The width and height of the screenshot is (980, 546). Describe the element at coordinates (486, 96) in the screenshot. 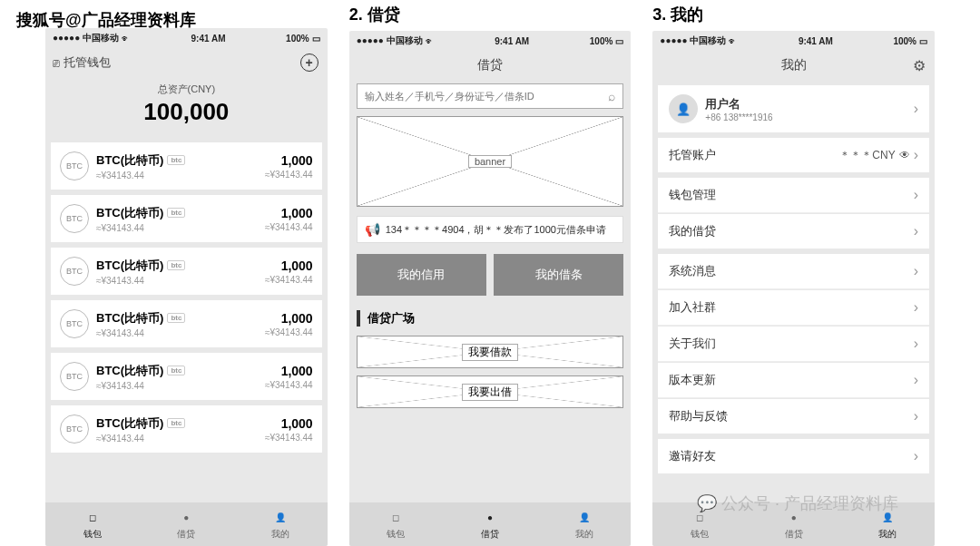

I see `search-field` at that location.